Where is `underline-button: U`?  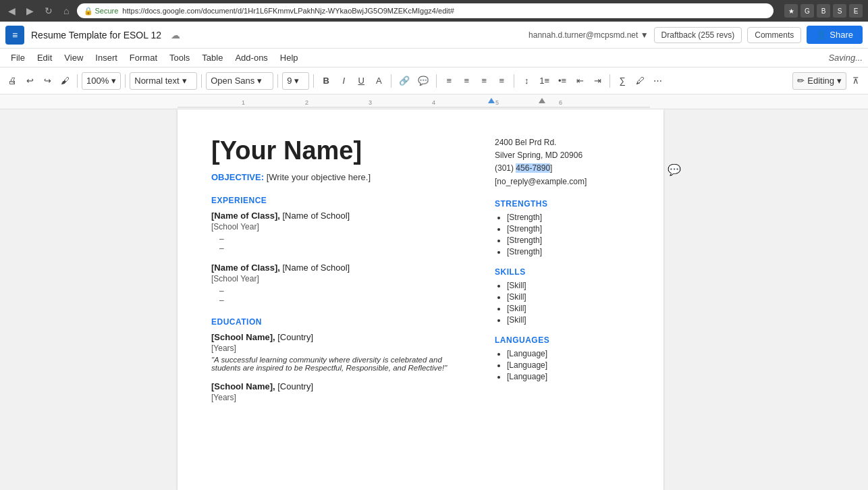
underline-button: U is located at coordinates (361, 81).